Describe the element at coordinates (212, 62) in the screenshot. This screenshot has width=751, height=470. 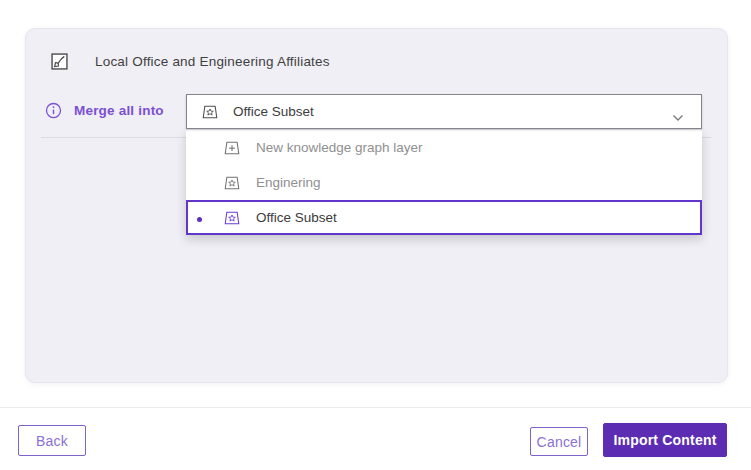
I see `source-layer-label: Local Office and Engineering Affiliates` at that location.